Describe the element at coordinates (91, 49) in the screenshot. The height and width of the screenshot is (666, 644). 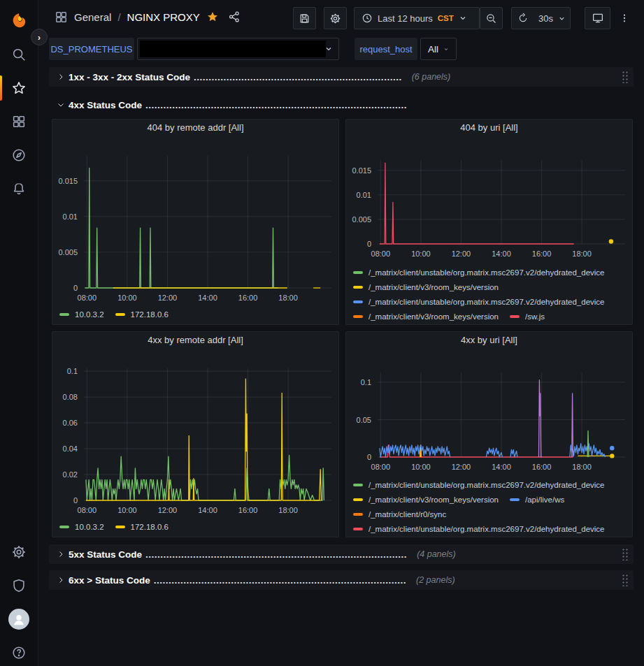
I see `datasource-label-text: DS_PROMETHEUS` at that location.